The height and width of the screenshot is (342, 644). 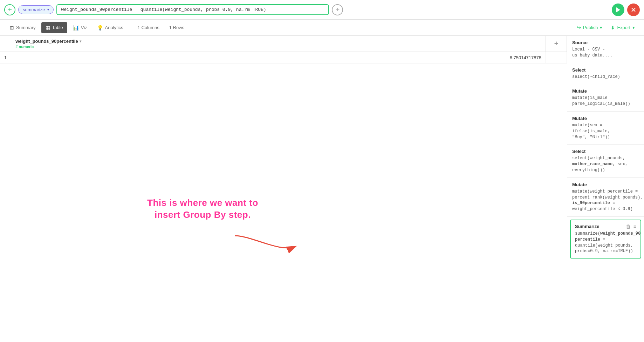 What do you see at coordinates (110, 28) in the screenshot?
I see `tab-analytics: 💡 Analytics` at bounding box center [110, 28].